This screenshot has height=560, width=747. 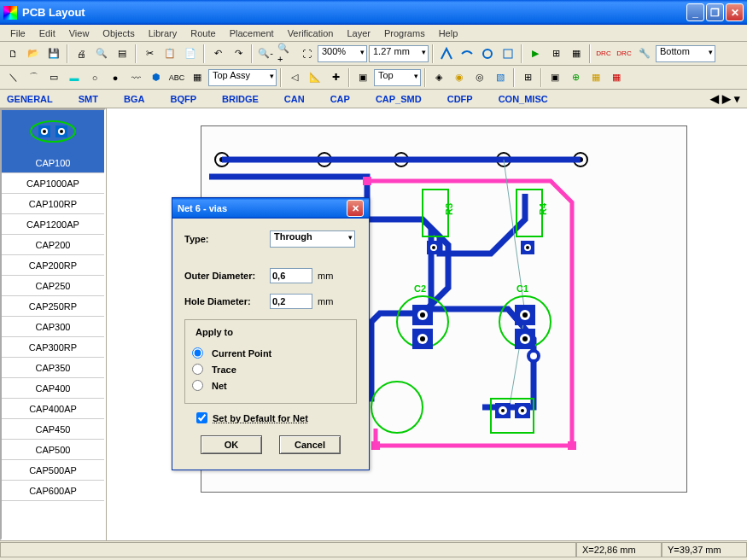 What do you see at coordinates (291, 276) in the screenshot?
I see `outer-diameter-input` at bounding box center [291, 276].